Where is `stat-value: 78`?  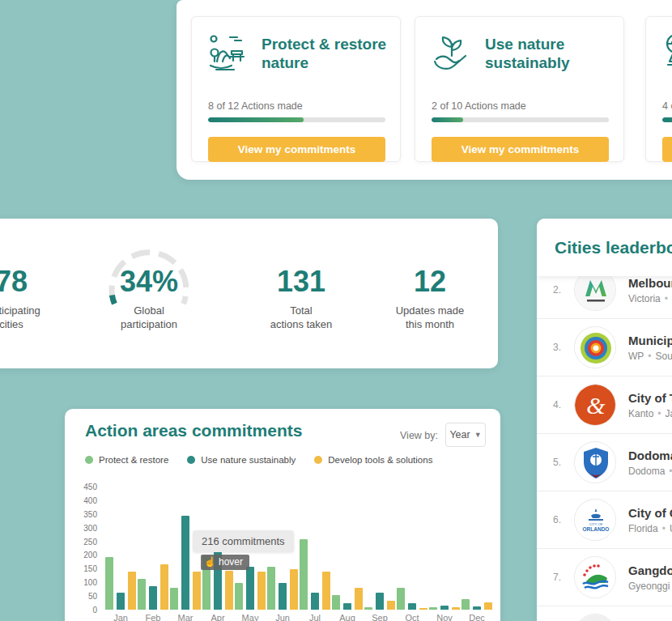 stat-value: 78 is located at coordinates (36, 282).